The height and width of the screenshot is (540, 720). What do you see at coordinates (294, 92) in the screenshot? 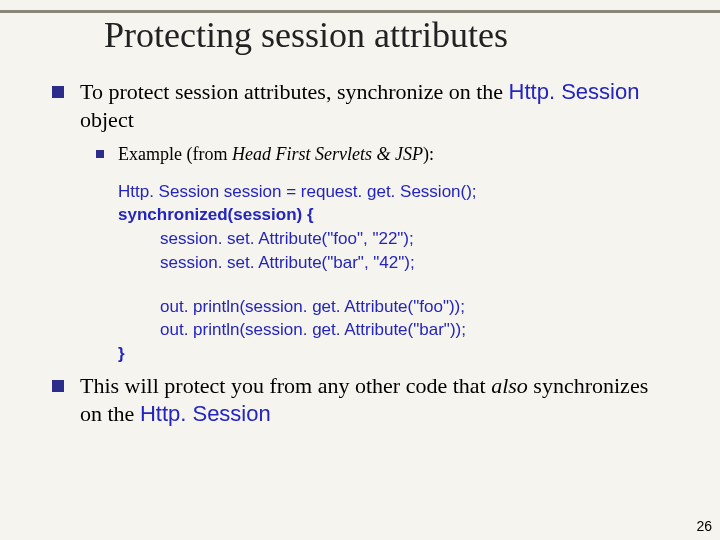
I see `bullet-1-pre: To protect session attributes, synchroni…` at bounding box center [294, 92].